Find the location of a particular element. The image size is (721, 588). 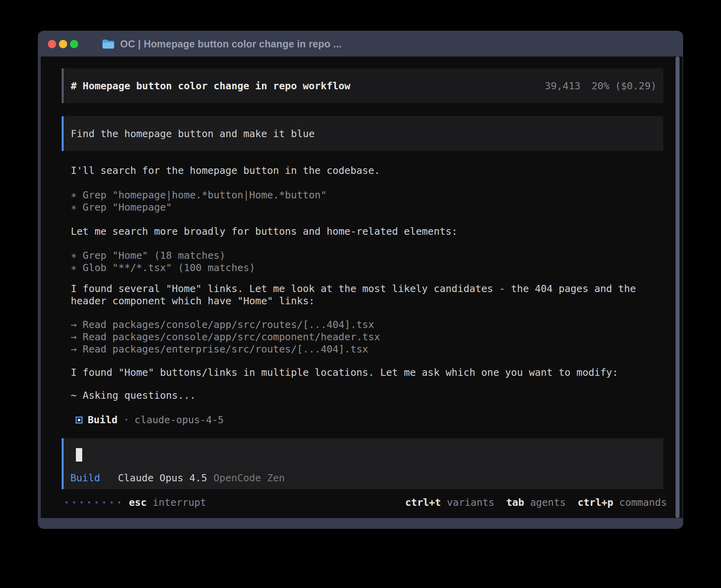

tool-call-grep: ∗ Grep "homepage|home.*button|Home.*butt… is located at coordinates (198, 195).